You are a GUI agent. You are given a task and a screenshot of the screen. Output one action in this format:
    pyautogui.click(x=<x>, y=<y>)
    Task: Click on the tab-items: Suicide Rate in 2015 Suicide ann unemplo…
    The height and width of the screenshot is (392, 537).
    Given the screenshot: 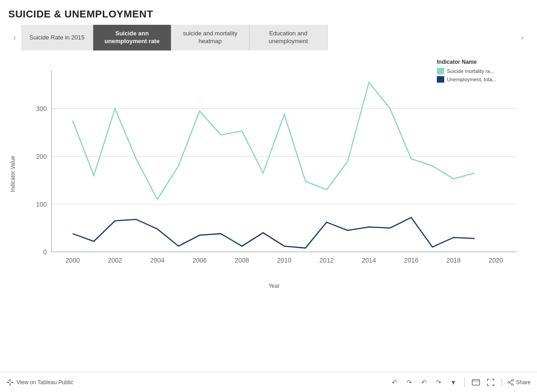 What is the action you would take?
    pyautogui.click(x=268, y=38)
    